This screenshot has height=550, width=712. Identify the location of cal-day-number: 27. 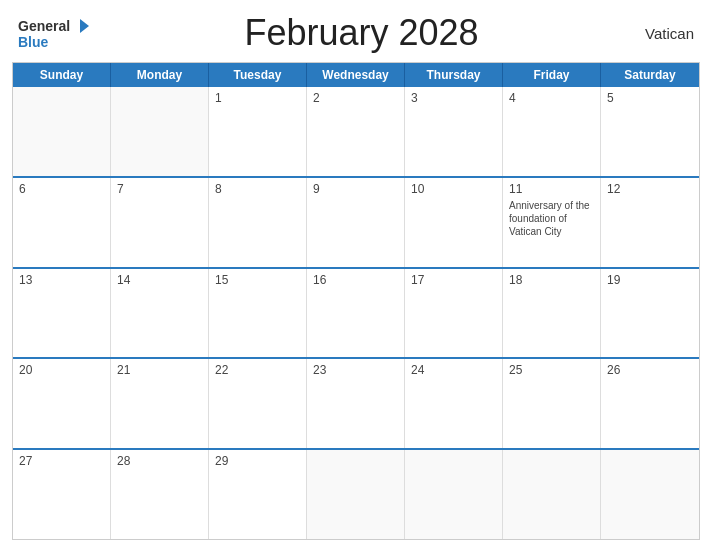
(62, 461).